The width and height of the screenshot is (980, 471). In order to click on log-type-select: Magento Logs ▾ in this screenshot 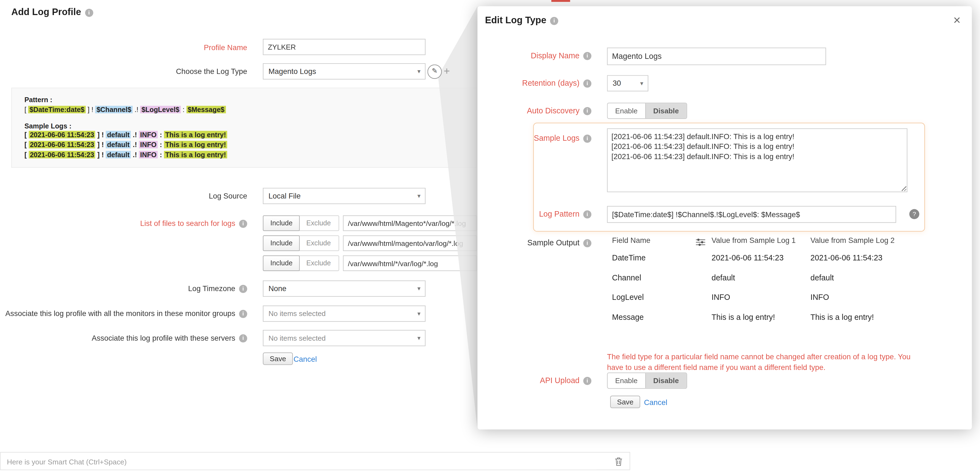, I will do `click(344, 72)`.